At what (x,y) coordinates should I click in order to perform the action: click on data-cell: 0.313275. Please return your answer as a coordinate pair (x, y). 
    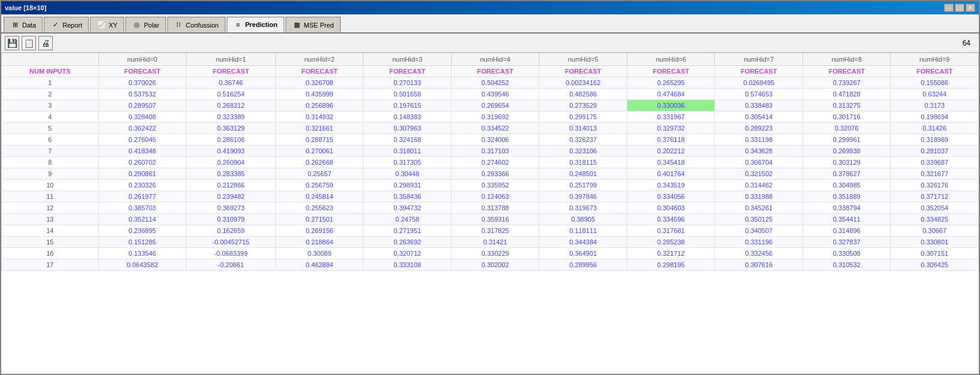
    Looking at the image, I should click on (847, 105).